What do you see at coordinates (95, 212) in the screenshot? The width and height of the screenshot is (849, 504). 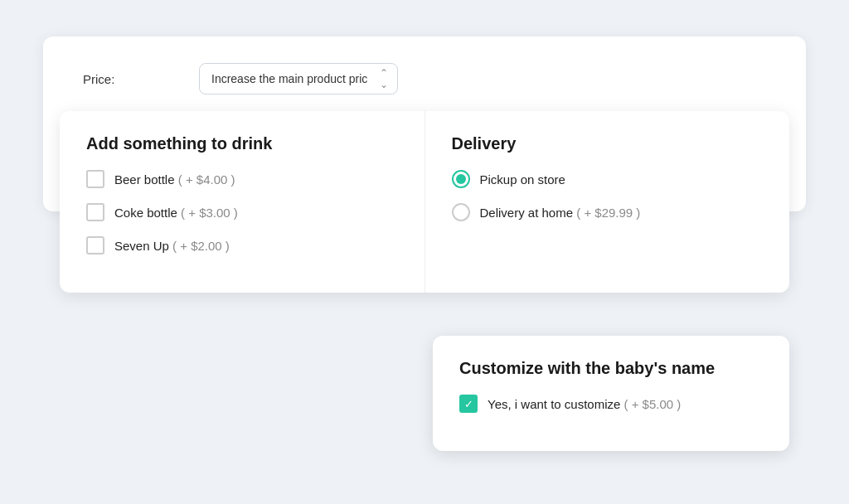 I see `checkbox-coke` at bounding box center [95, 212].